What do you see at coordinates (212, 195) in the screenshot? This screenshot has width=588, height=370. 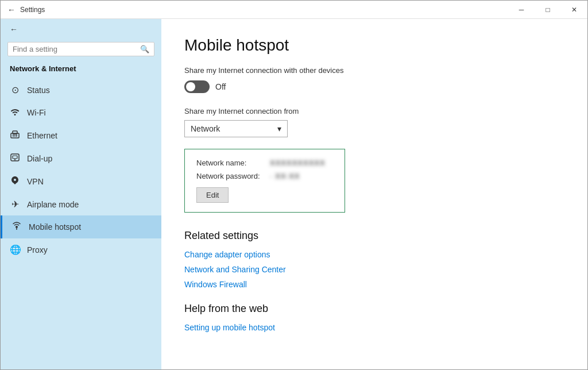 I see `edit-button: Edit` at bounding box center [212, 195].